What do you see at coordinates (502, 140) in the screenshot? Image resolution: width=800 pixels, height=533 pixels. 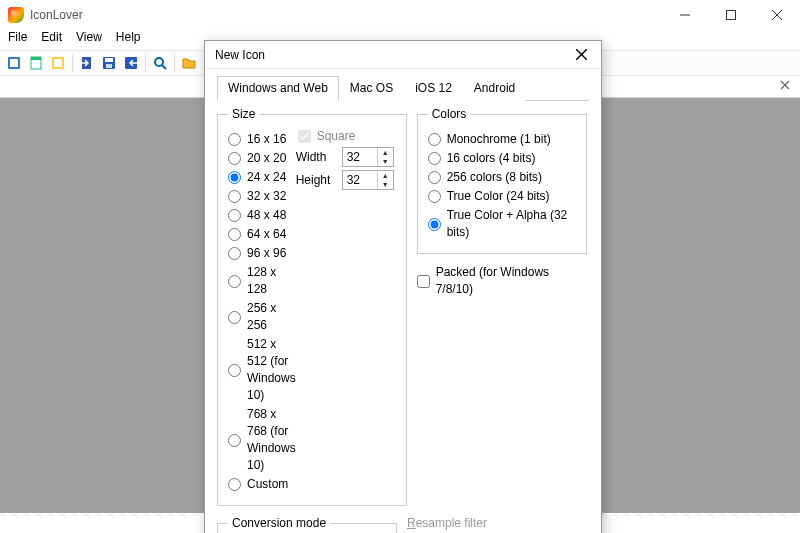 I see `color-radio: Monochrome (1 bit)` at bounding box center [502, 140].